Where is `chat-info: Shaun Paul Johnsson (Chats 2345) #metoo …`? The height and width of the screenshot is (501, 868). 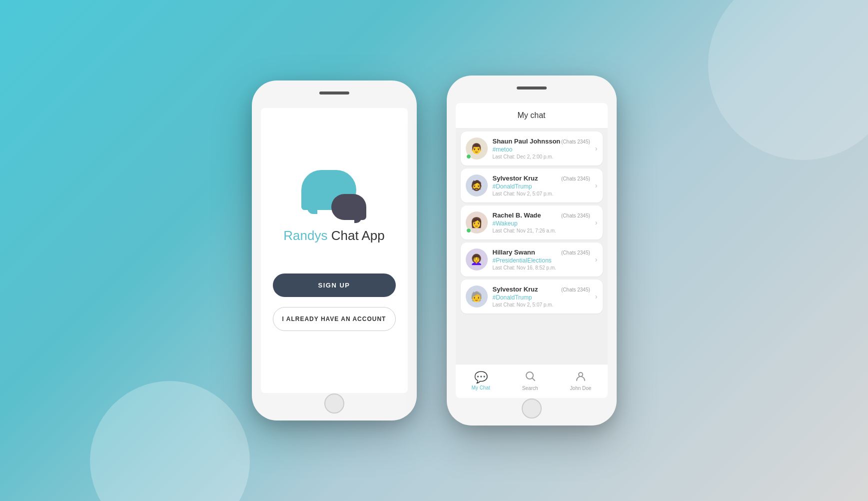 chat-info: Shaun Paul Johnsson (Chats 2345) #metoo … is located at coordinates (542, 148).